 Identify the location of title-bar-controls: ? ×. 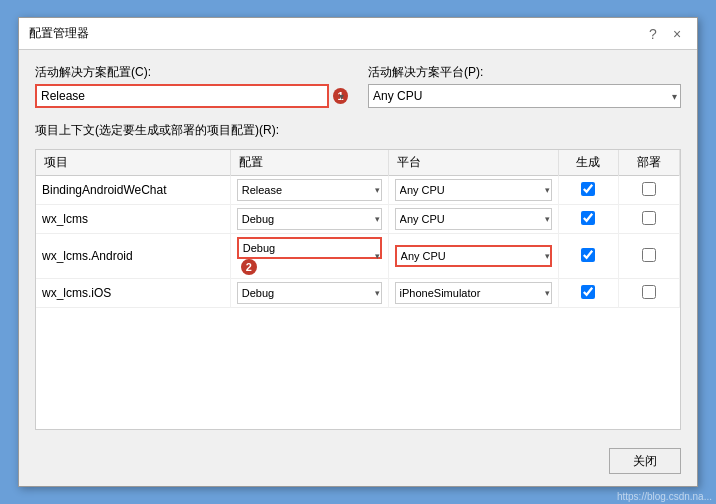
(665, 34).